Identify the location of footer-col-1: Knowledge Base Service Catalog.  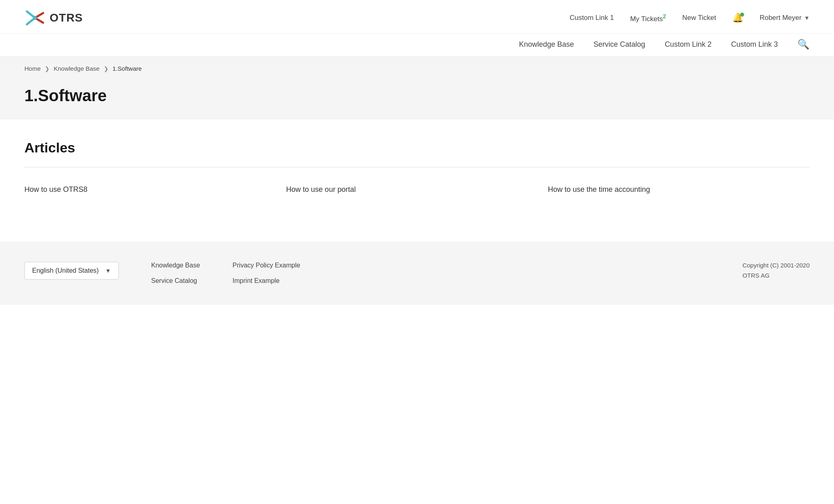
(176, 273).